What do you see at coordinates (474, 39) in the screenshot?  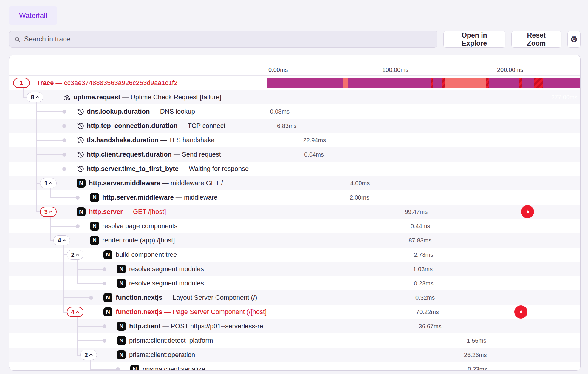 I see `open-in-explore-button: Open in Explore` at bounding box center [474, 39].